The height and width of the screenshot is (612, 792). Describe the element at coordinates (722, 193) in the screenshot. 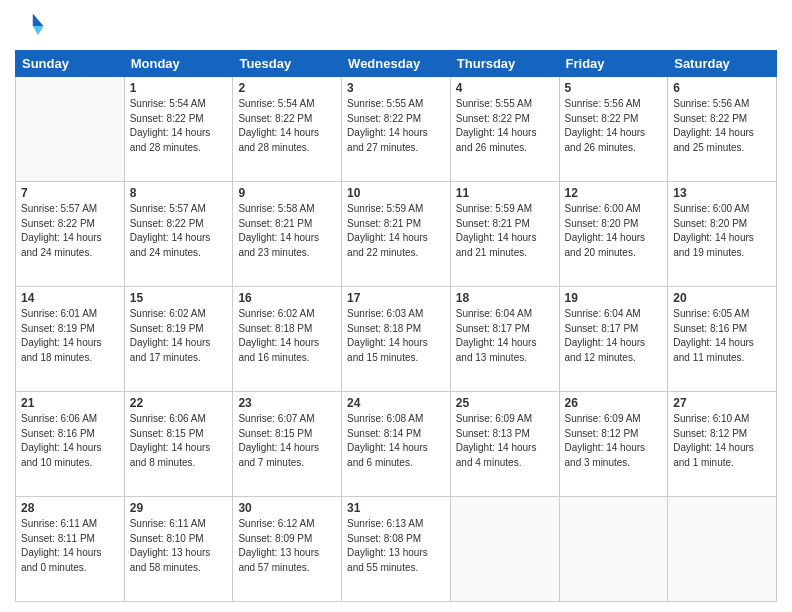

I see `day-number: 13` at that location.